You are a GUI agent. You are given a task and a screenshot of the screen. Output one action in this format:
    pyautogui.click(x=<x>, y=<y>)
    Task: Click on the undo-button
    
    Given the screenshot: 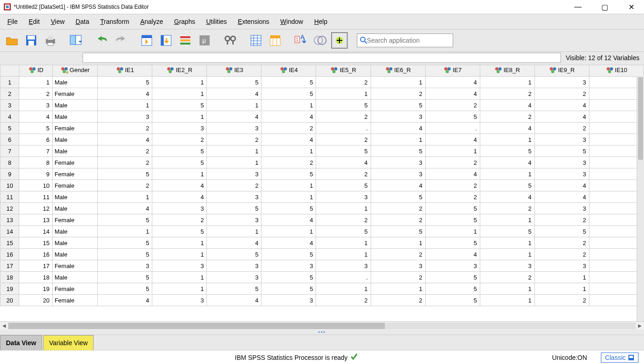 What is the action you would take?
    pyautogui.click(x=102, y=40)
    